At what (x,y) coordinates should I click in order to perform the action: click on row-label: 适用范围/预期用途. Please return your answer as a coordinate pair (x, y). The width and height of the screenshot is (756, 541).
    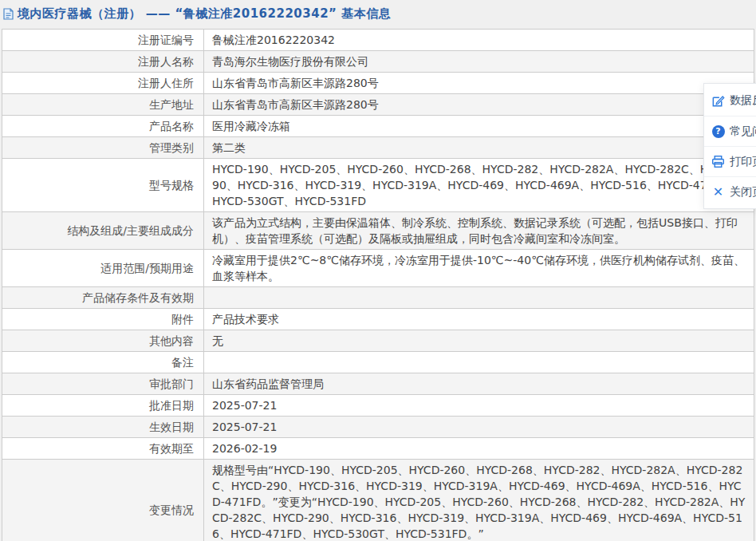
    Looking at the image, I should click on (104, 268).